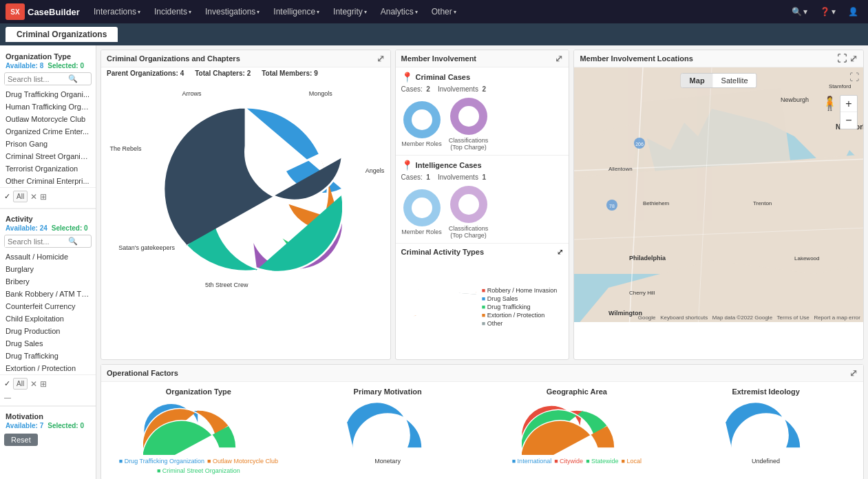  I want to click on motivation-selected: Selected: 0, so click(66, 425).